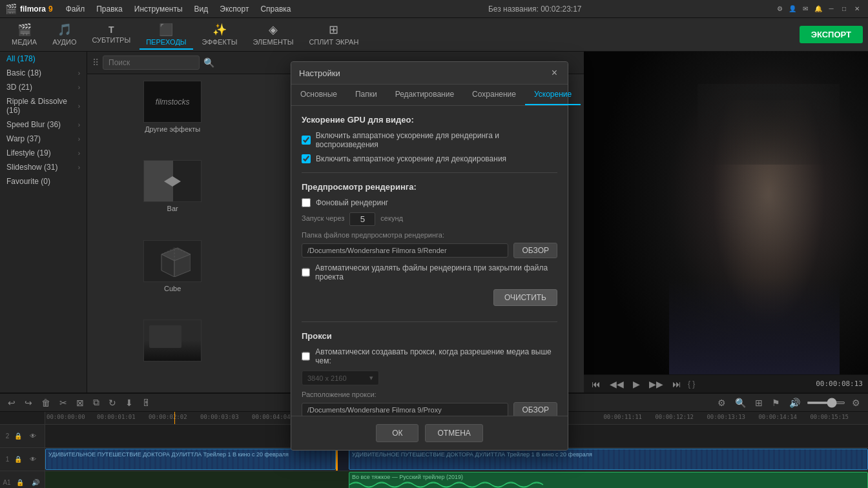 The image size is (868, 488). Describe the element at coordinates (792, 9) in the screenshot. I see `icon-account: 👤` at that location.